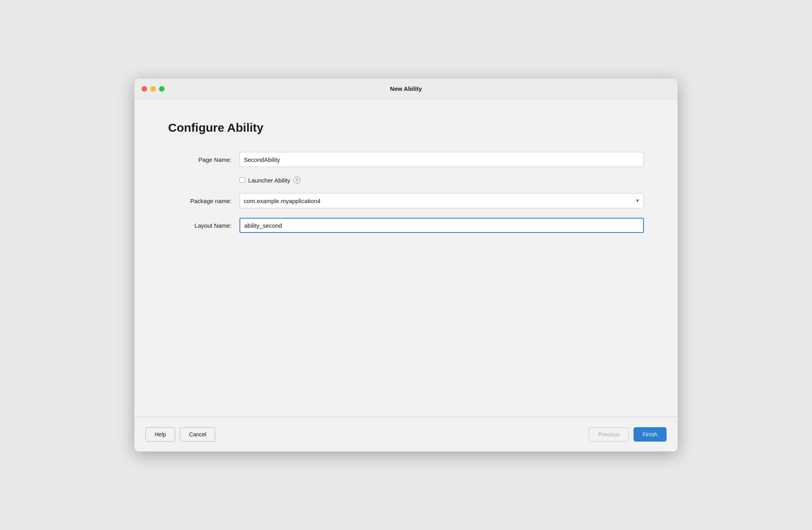 This screenshot has height=530, width=812. I want to click on help-button: Help, so click(160, 434).